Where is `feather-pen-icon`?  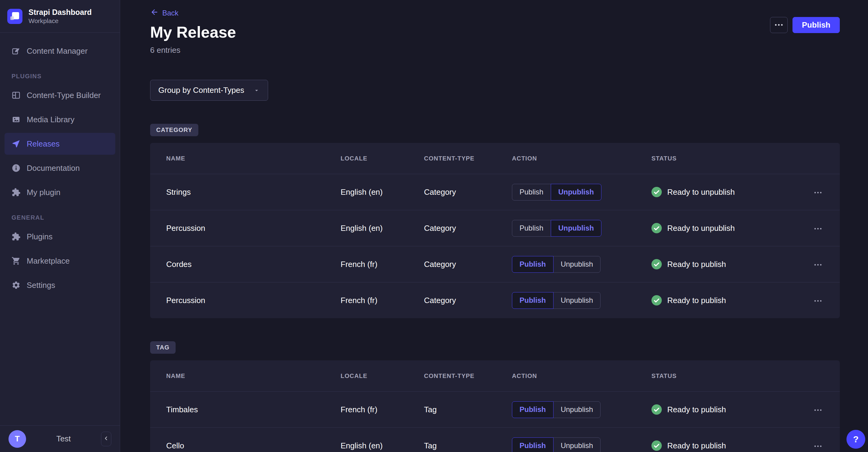
feather-pen-icon is located at coordinates (16, 51).